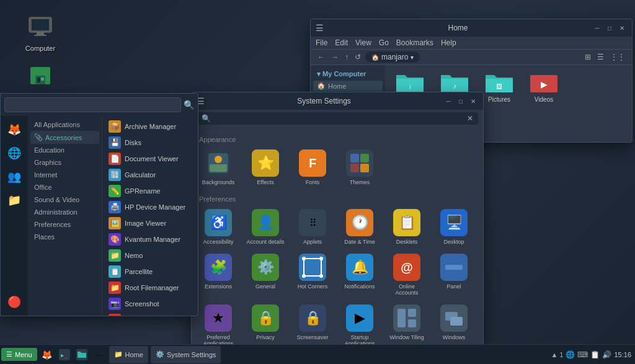  Describe the element at coordinates (321, 57) in the screenshot. I see `back-btn: ←` at that location.